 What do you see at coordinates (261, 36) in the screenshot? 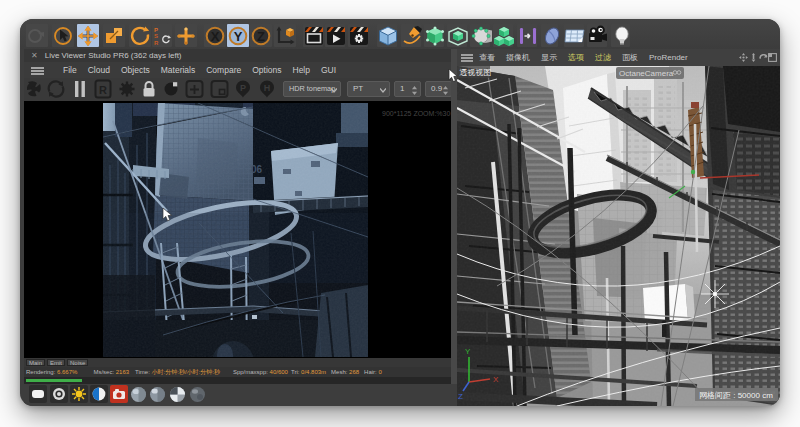
I see `svg-text: Z` at bounding box center [261, 36].